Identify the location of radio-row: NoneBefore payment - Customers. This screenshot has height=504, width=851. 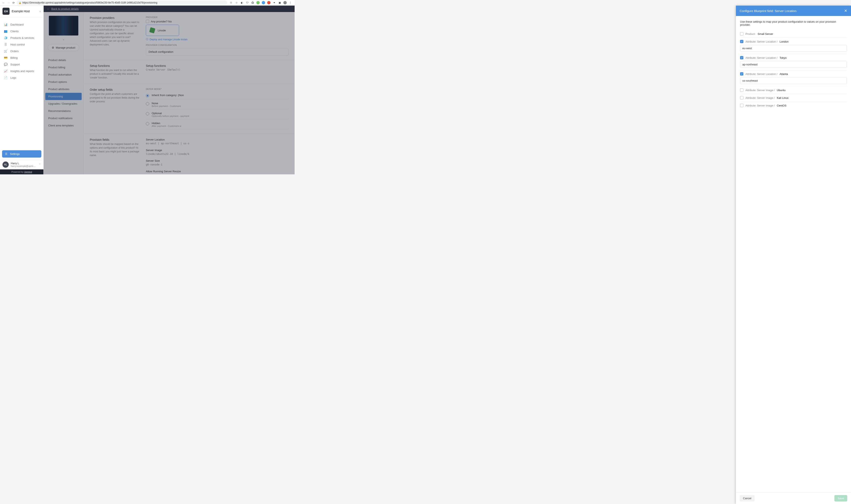
(217, 105).